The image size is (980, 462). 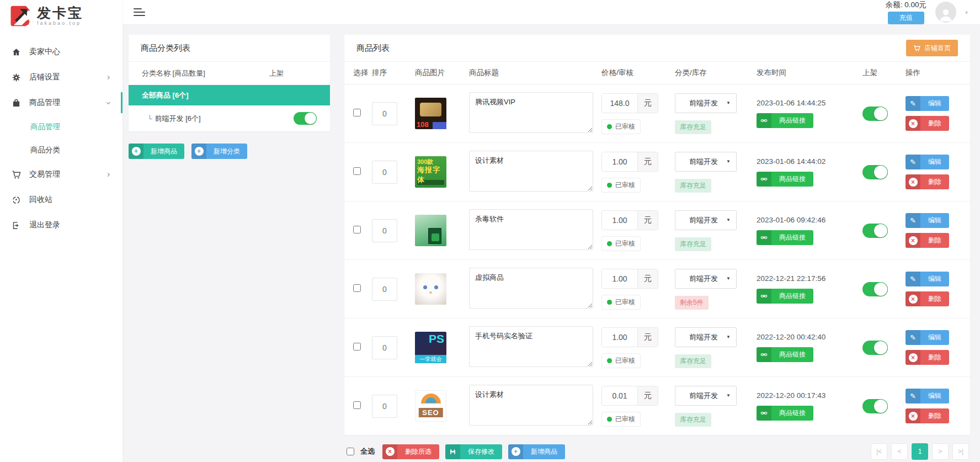 I want to click on page-next-button: >, so click(x=940, y=452).